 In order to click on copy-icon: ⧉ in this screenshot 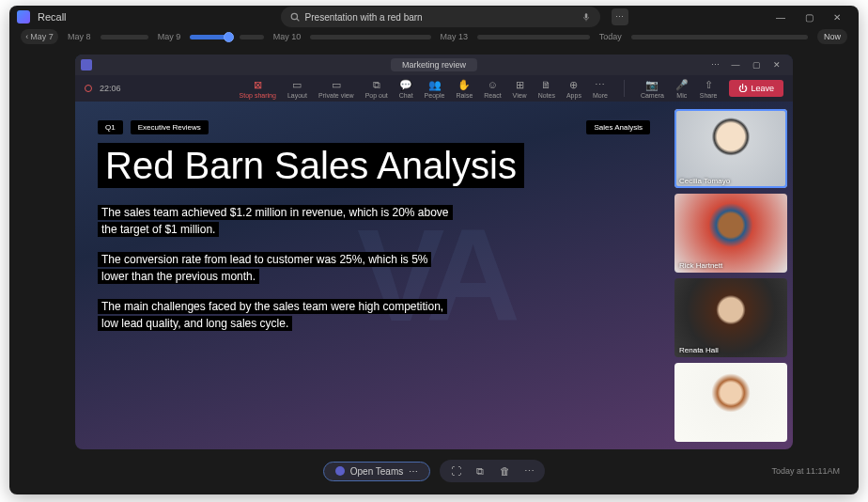, I will do `click(480, 471)`.